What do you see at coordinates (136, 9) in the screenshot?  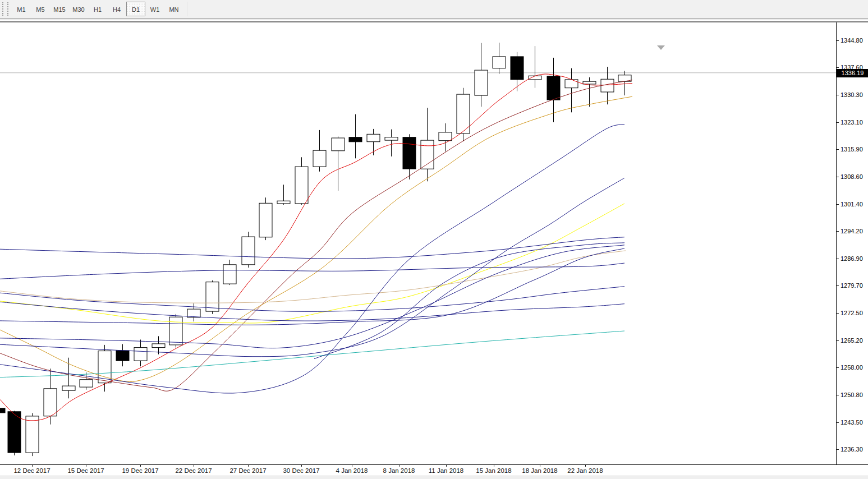 I see `timeframe-button-d1: D1` at bounding box center [136, 9].